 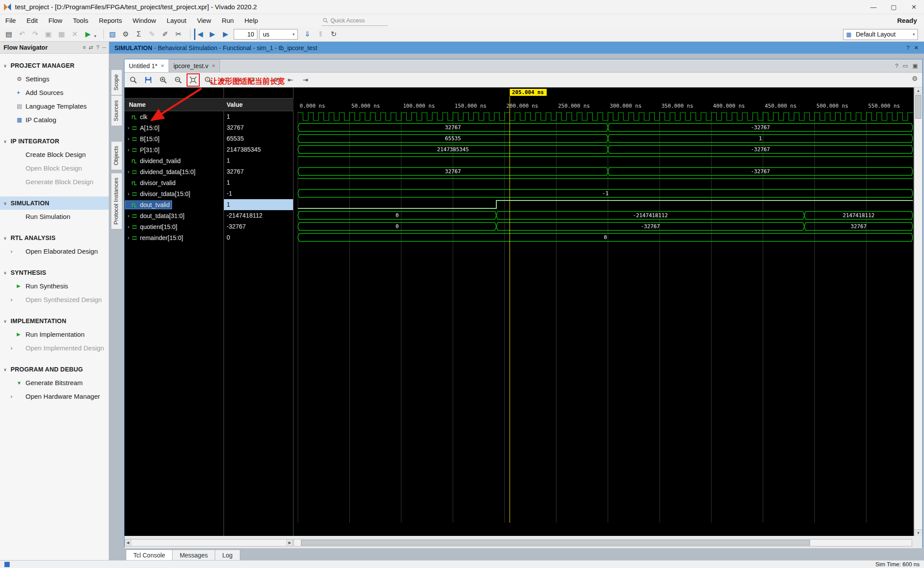 What do you see at coordinates (48, 34) in the screenshot?
I see `copy-button: ▣` at bounding box center [48, 34].